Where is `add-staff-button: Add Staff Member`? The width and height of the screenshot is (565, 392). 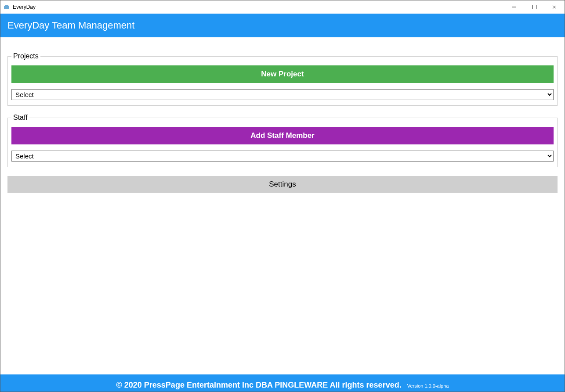
add-staff-button: Add Staff Member is located at coordinates (282, 136).